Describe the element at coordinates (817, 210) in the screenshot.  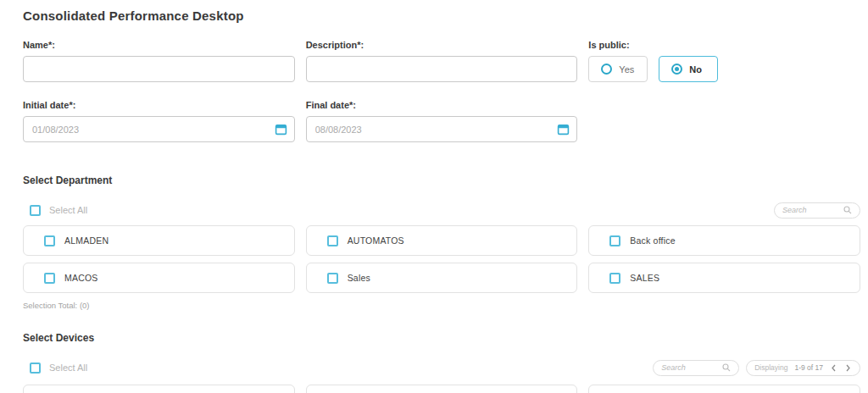
I see `departments-search` at that location.